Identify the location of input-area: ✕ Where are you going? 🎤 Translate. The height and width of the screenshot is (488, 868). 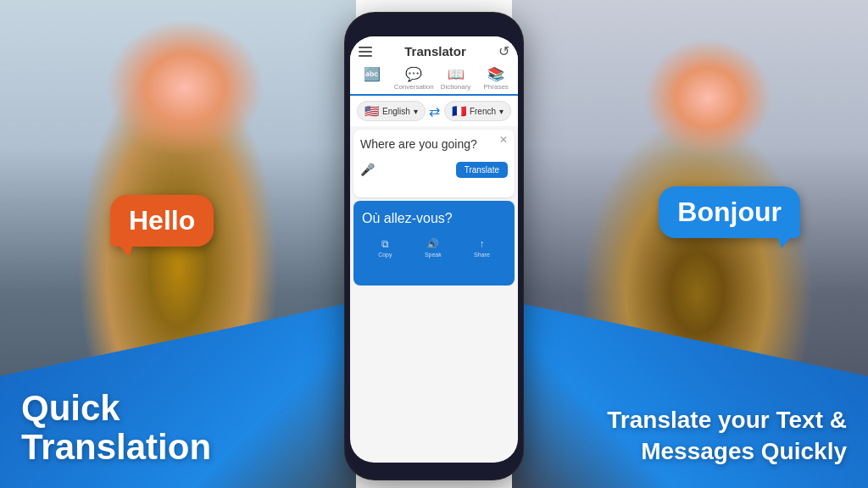
(434, 164).